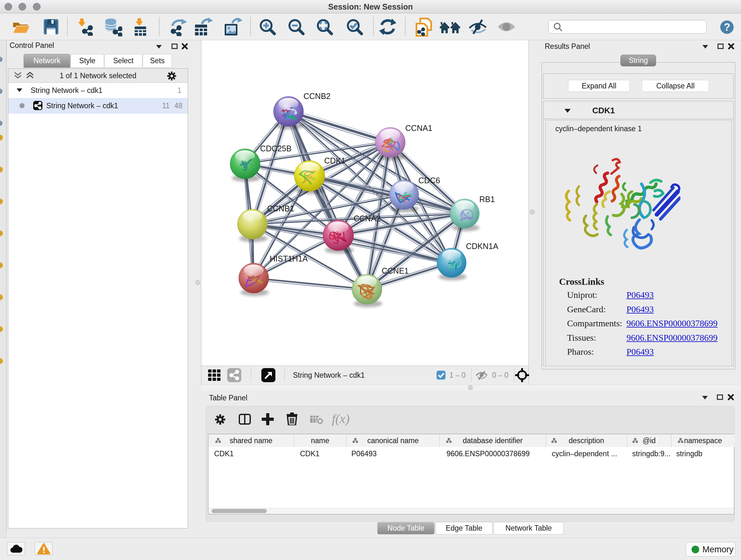  What do you see at coordinates (487, 199) in the screenshot?
I see `svg-text: RB1` at bounding box center [487, 199].